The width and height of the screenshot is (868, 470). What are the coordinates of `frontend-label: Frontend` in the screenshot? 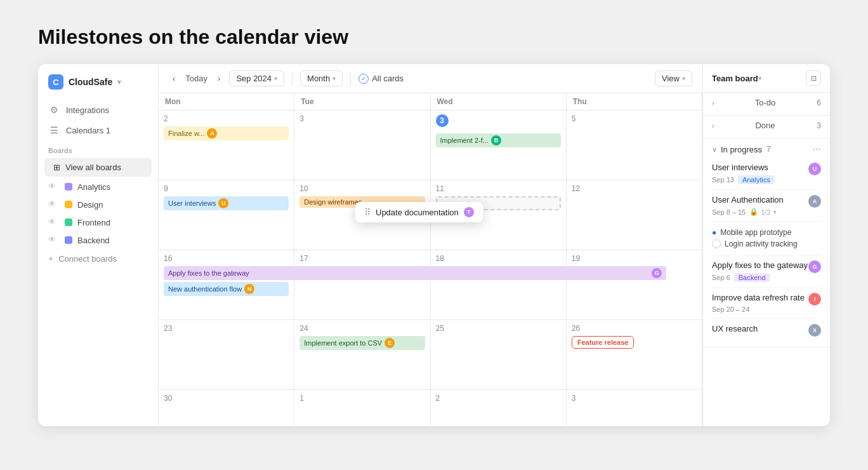 It's located at (94, 222).